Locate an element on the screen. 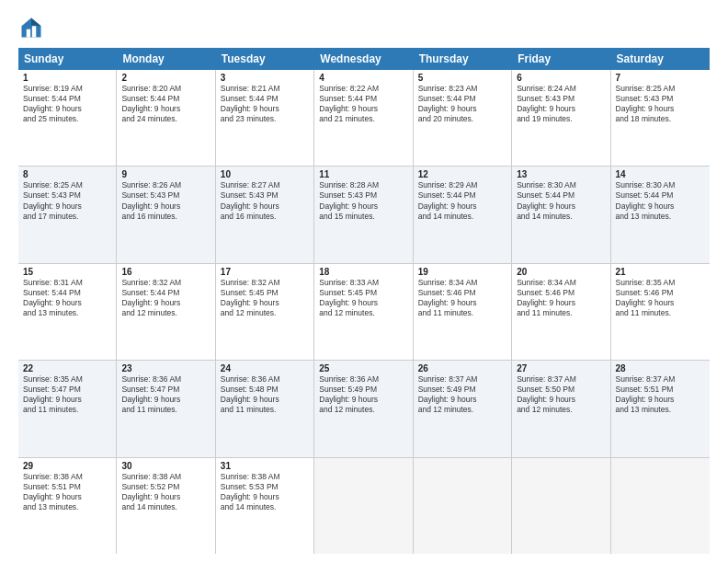  day-number: 1 is located at coordinates (67, 77).